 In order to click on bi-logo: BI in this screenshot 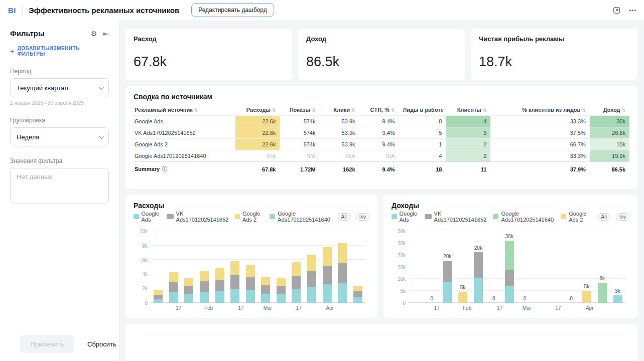, I will do `click(12, 10)`.